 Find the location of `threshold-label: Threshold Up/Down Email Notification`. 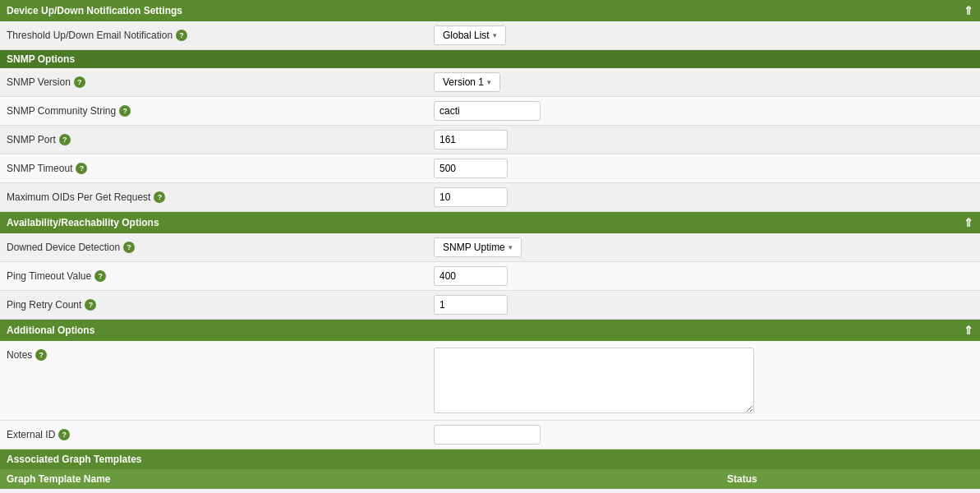

threshold-label: Threshold Up/Down Email Notification is located at coordinates (90, 35).